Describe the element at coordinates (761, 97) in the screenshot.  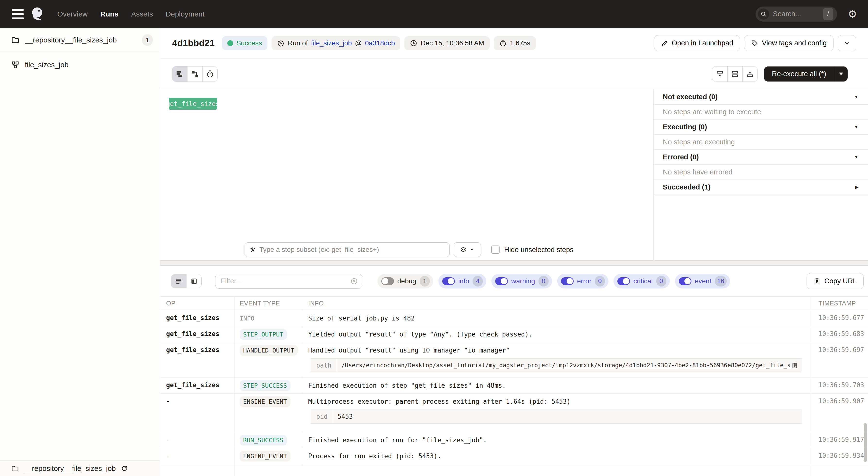
I see `section-not-executed: Not executed (0) ▼` at that location.